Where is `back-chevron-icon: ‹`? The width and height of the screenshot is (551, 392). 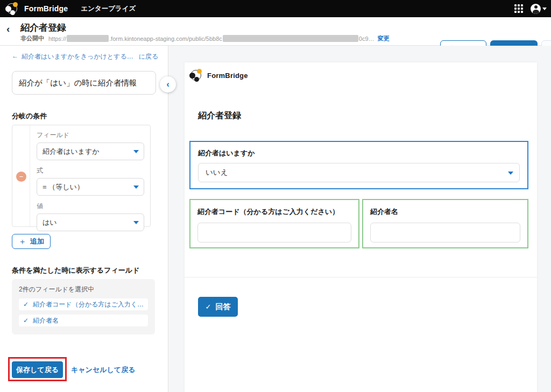 back-chevron-icon: ‹ is located at coordinates (8, 29).